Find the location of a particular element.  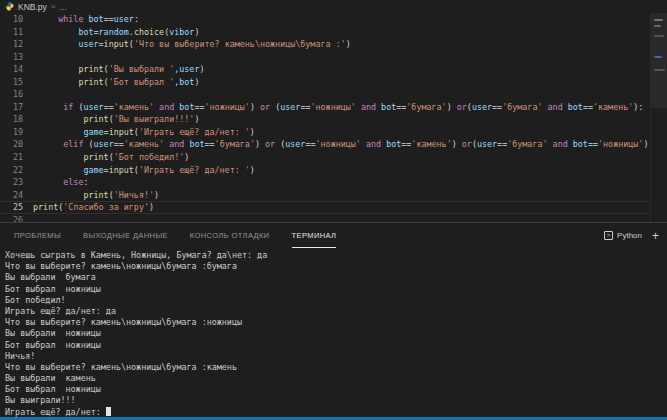

line-number: 17 is located at coordinates (12, 108).